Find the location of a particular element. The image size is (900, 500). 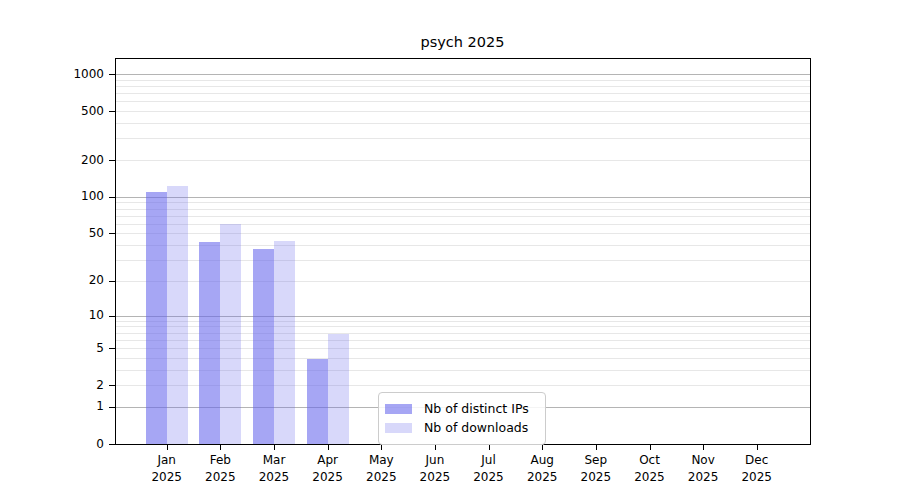

y-tick-label: 20 is located at coordinates (69, 280).